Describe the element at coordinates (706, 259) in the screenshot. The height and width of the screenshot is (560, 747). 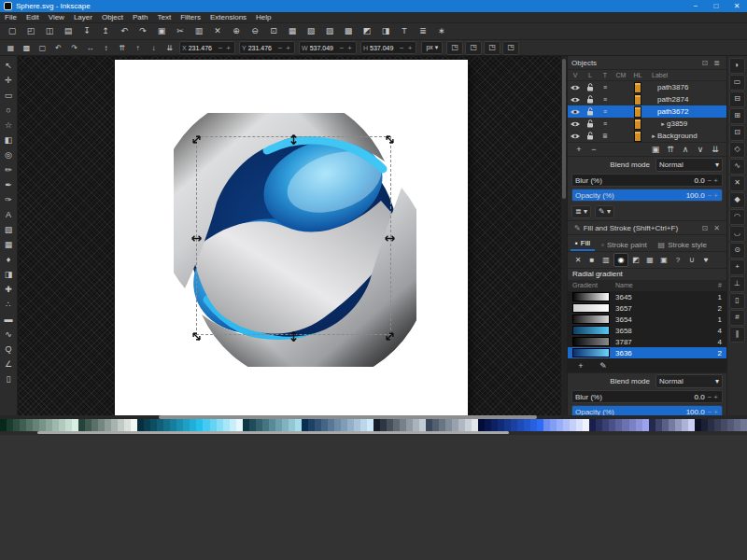
I see `fill-rule-evenodd-button: ♥` at that location.